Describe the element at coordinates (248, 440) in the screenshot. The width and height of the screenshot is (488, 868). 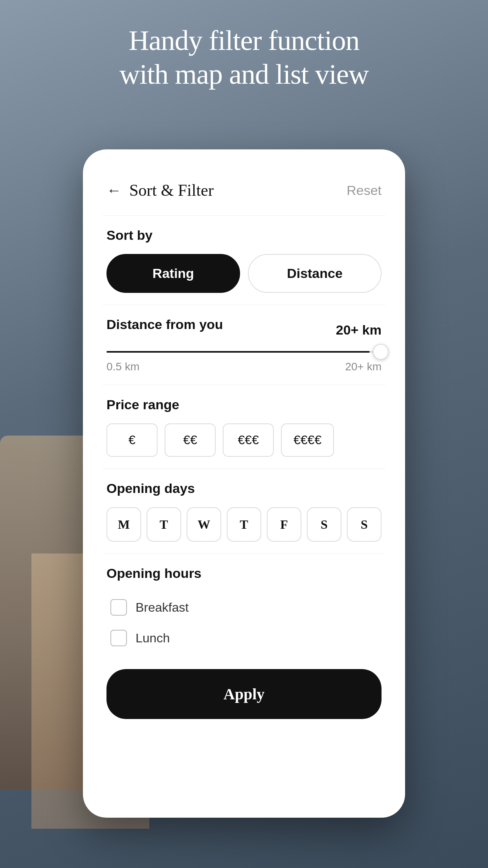
I see `price-budget3-button: €€€` at that location.